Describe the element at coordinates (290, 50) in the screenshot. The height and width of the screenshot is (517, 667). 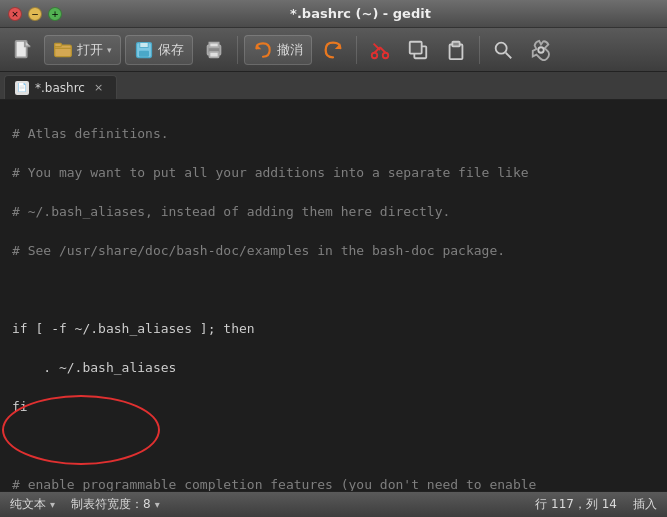
I see `undo-label: 撤消` at that location.